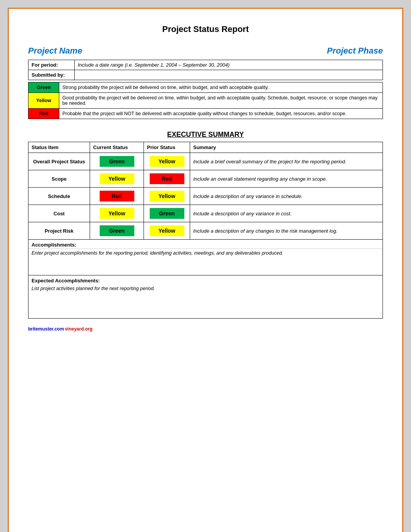 The height and width of the screenshot is (532, 411). Describe the element at coordinates (44, 114) in the screenshot. I see `legend-color-cell: Red` at that location.